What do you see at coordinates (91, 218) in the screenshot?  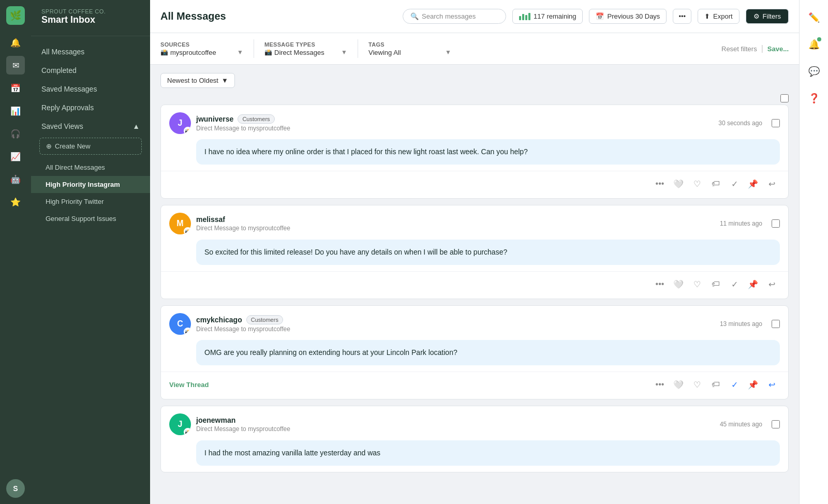 I see `sidebar-sub-item-general-support: General Support Issues` at bounding box center [91, 218].